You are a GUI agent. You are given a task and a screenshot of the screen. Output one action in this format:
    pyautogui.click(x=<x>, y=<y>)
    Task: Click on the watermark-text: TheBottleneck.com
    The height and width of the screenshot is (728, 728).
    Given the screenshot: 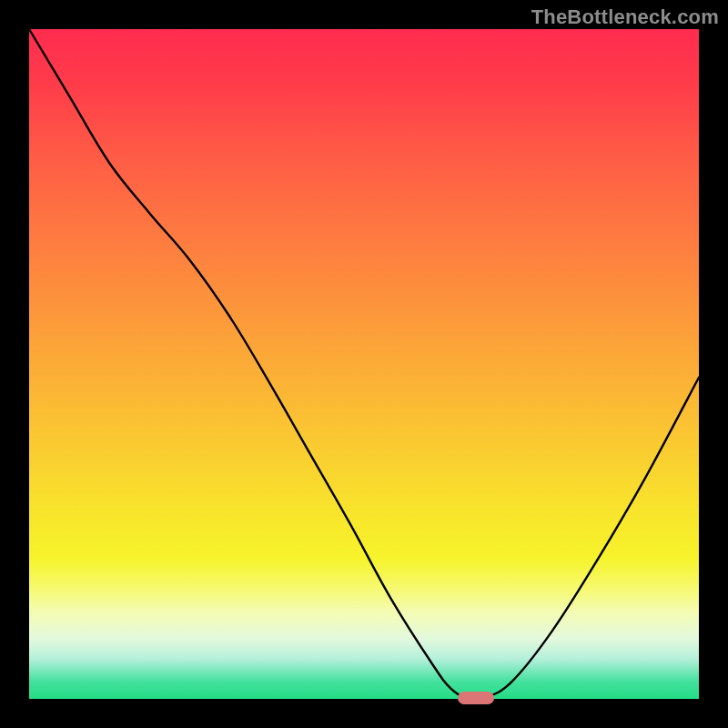 What is the action you would take?
    pyautogui.click(x=625, y=17)
    